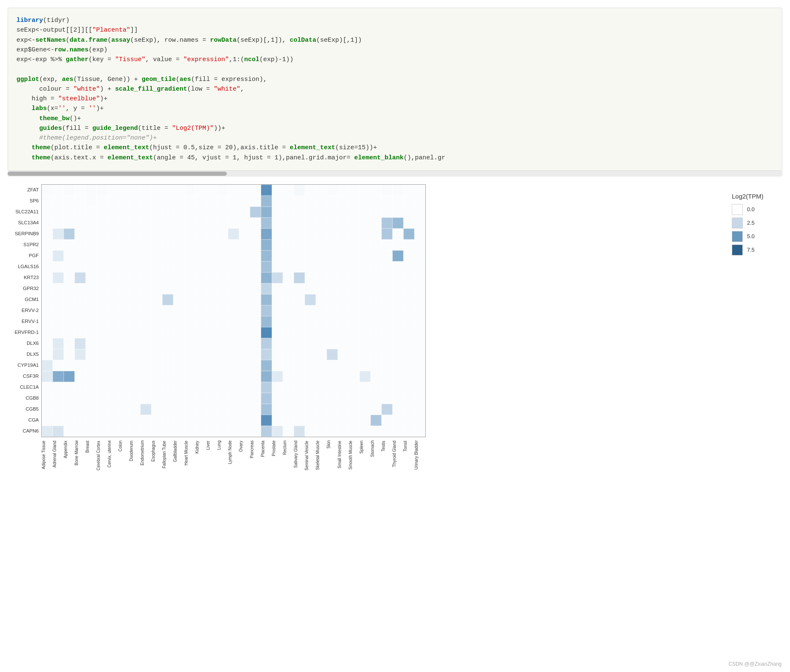 This screenshot has width=790, height=672. I want to click on gene-label: SLC22A11, so click(24, 212).